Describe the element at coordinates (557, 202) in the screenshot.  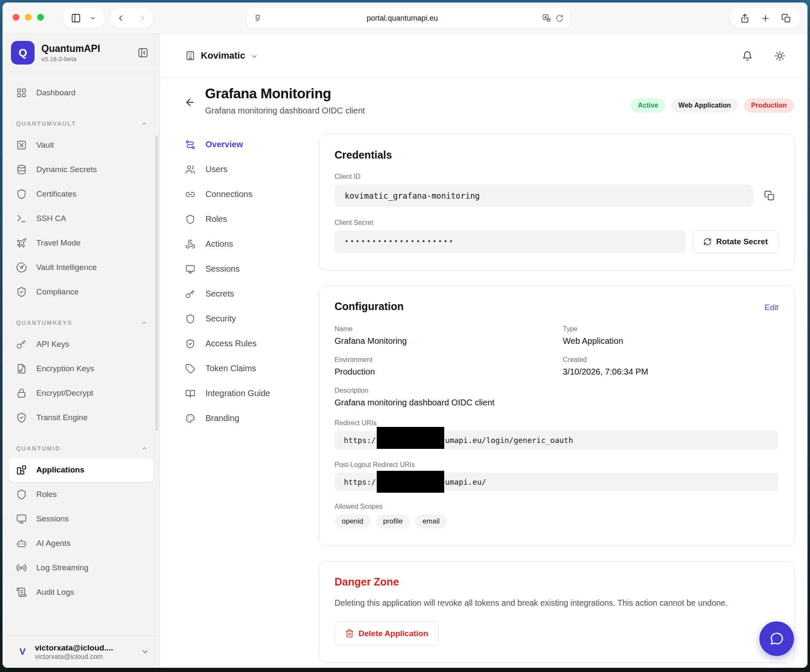
I see `credentials-card: Credentials Client ID kovimatic_grafana-…` at that location.